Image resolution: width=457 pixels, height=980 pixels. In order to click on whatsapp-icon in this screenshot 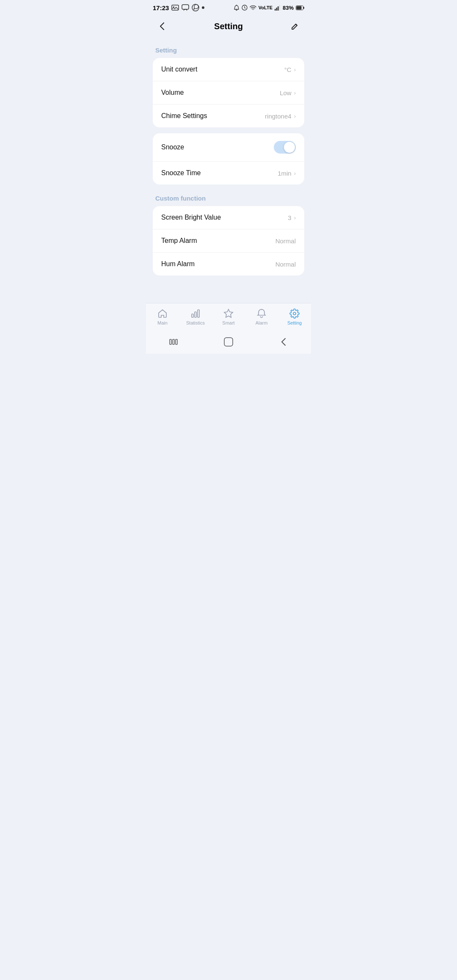, I will do `click(195, 8)`.